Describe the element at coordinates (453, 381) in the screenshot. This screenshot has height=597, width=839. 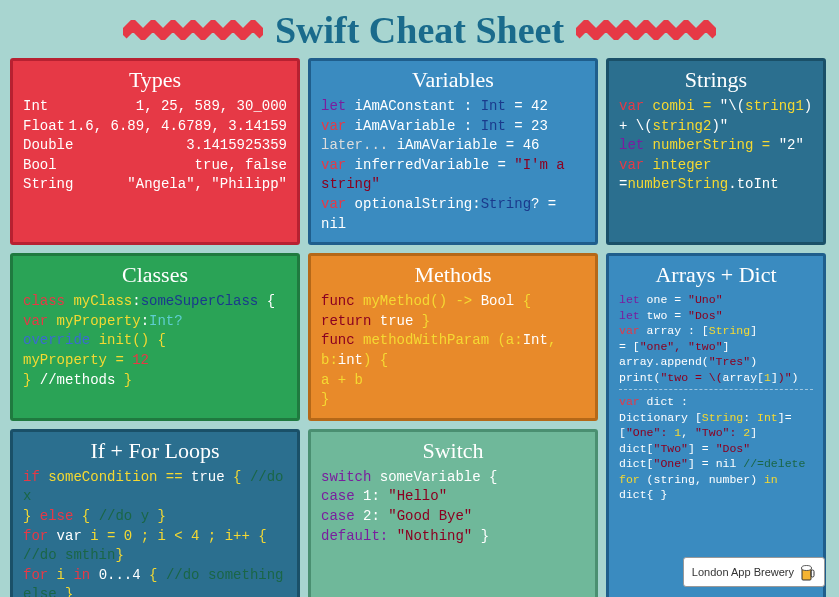
I see `code-line: a + b` at that location.